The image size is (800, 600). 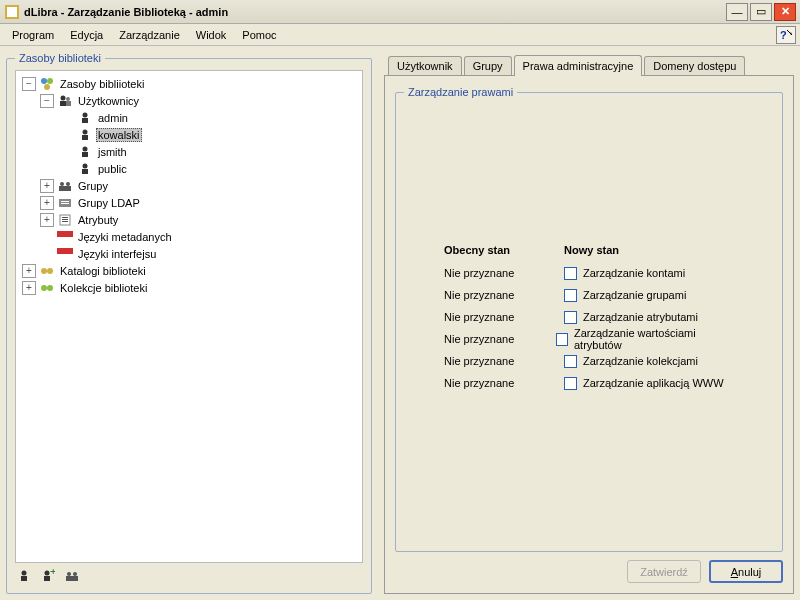 What do you see at coordinates (589, 361) in the screenshot?
I see `perm-row: Nie przyznaneZarządzanie kolekcjami` at bounding box center [589, 361].